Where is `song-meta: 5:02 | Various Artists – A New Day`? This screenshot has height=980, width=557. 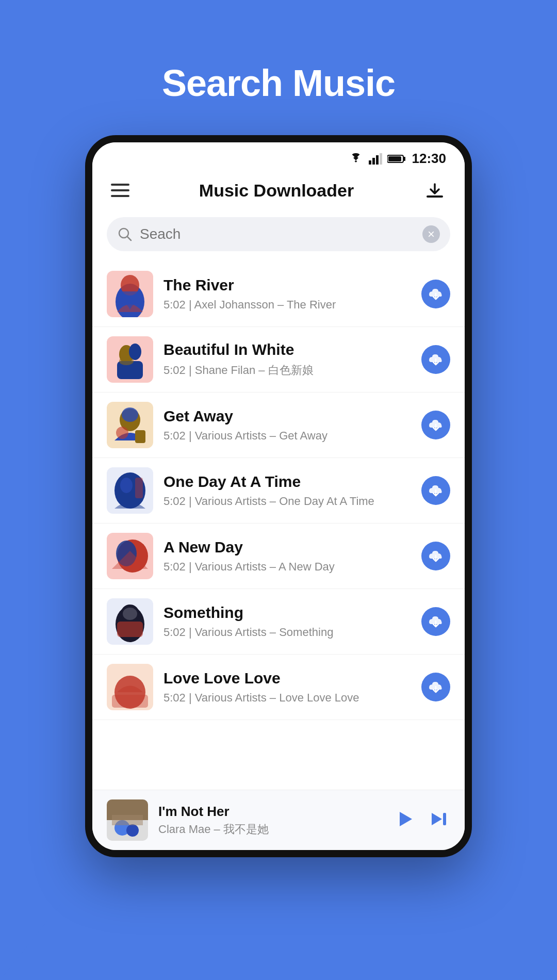
song-meta: 5:02 | Various Artists – A New Day is located at coordinates (287, 567).